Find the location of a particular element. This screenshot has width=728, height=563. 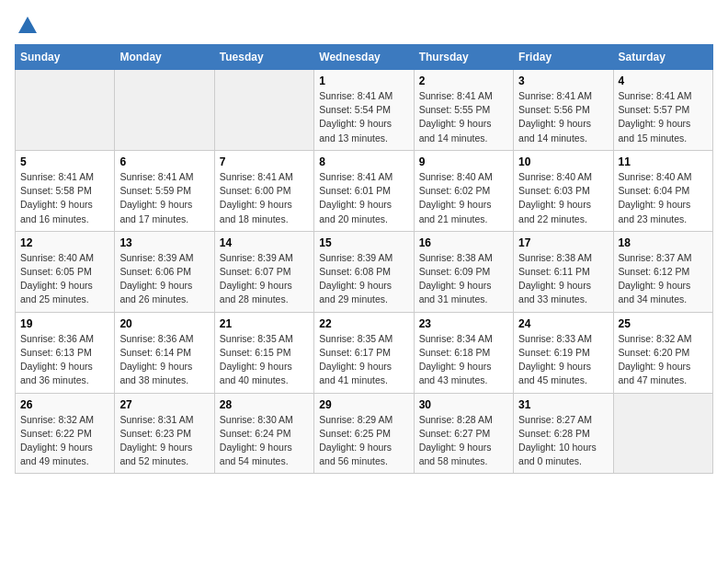

day-number: 4 is located at coordinates (664, 81).